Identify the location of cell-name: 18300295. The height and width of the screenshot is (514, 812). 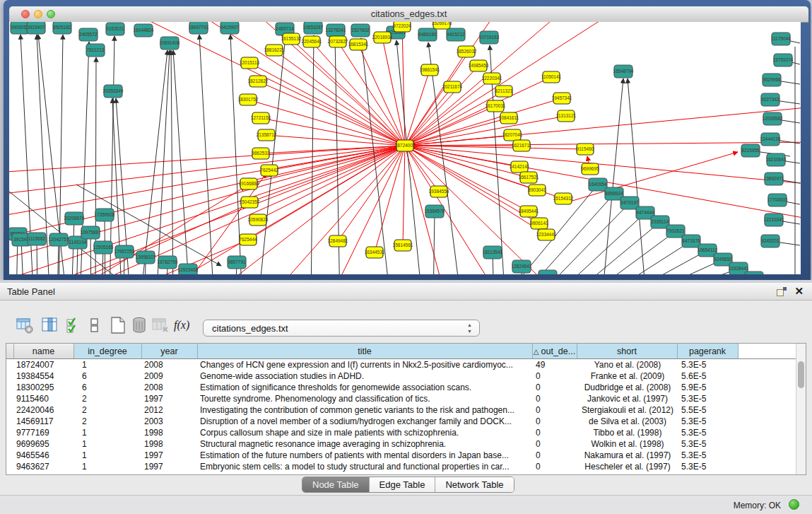
(44, 387).